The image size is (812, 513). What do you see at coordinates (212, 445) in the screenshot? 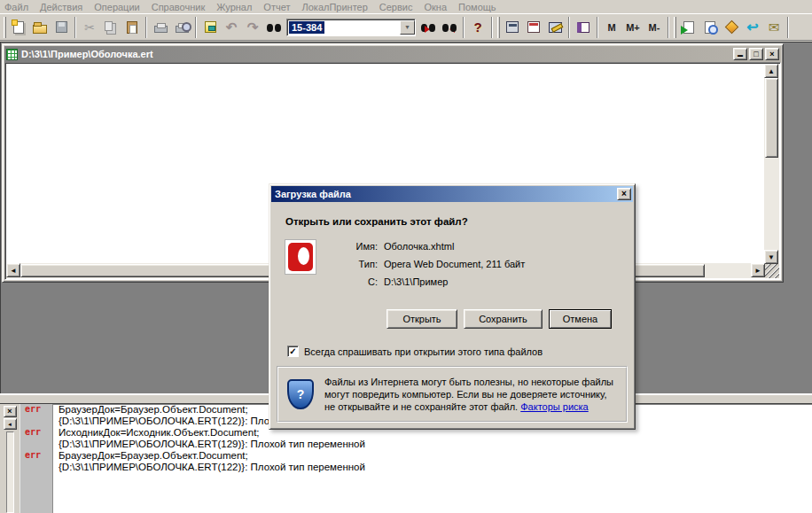
I see `error-detail-line: {D:\3\1\ПРИМЕР\ОБОЛОЧКА.ERT(129)}: Плохо…` at bounding box center [212, 445].